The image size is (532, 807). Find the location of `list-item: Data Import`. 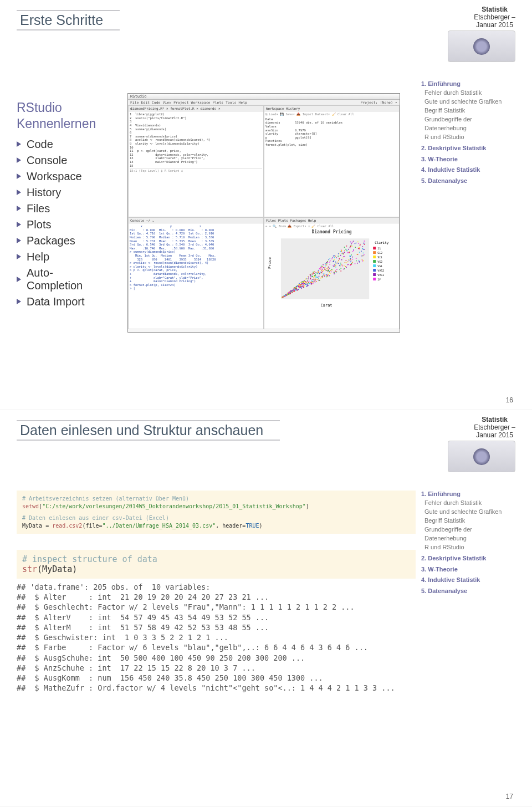

list-item: Data Import is located at coordinates (66, 302).